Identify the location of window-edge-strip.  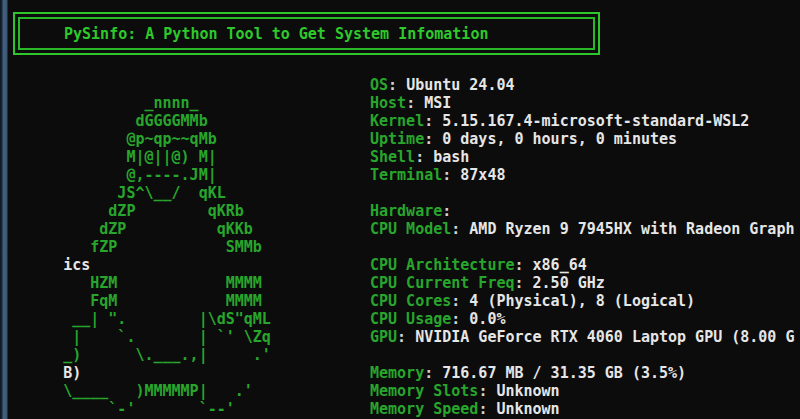
(4, 210).